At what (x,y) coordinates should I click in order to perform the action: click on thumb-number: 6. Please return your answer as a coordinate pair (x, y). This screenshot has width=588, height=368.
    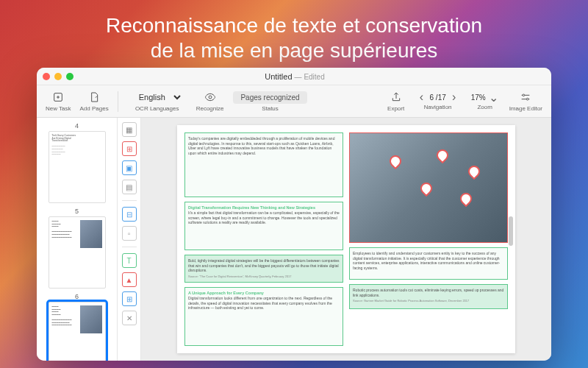
    Looking at the image, I should click on (76, 297).